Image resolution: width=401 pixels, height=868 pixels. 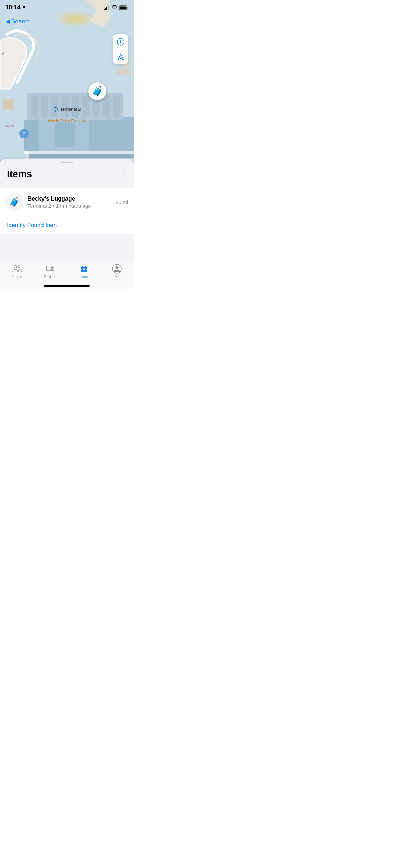 I want to click on status-icons, so click(x=116, y=8).